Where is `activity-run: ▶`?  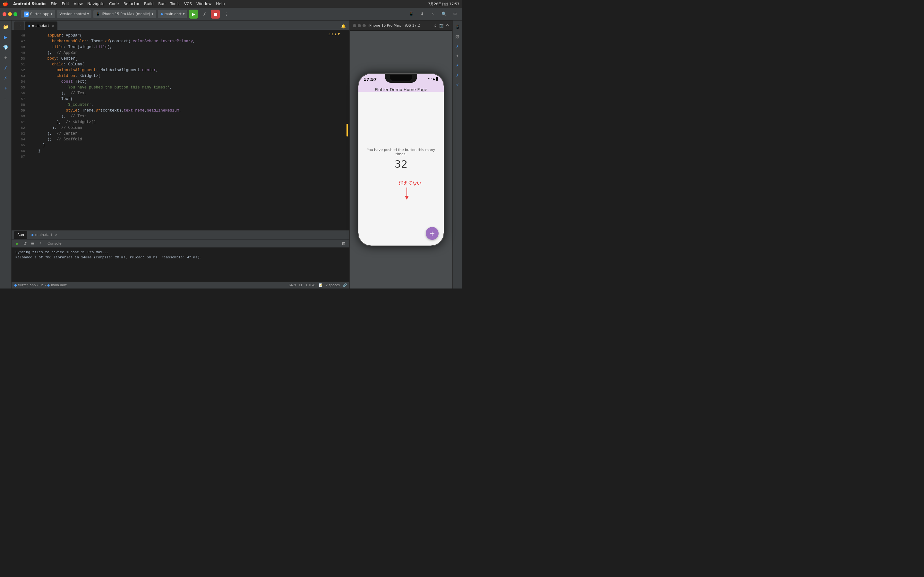
activity-run: ▶ is located at coordinates (6, 37).